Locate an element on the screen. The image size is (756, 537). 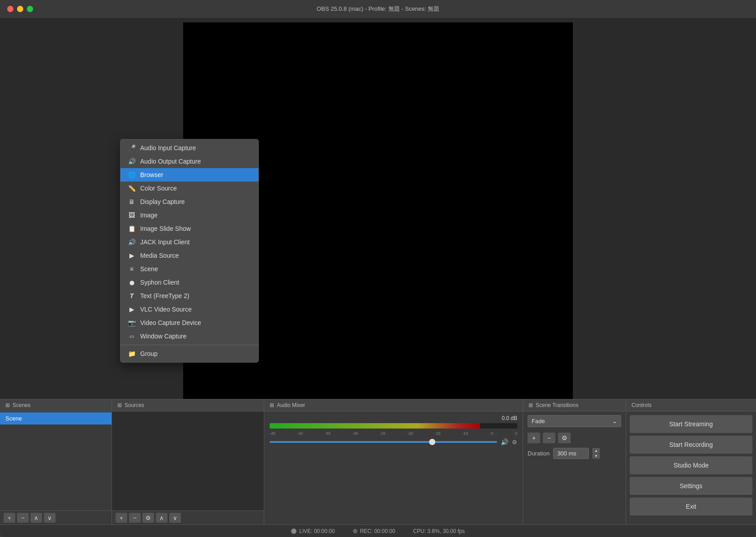
settings-button: Settings is located at coordinates (691, 486).